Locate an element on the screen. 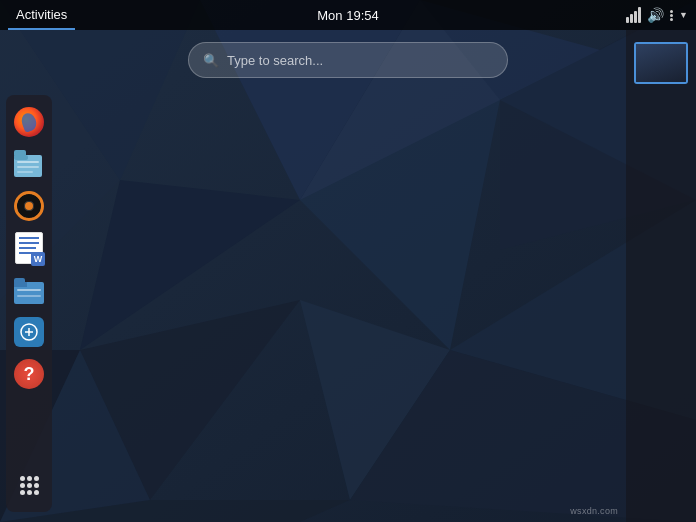  activities-button: Activities is located at coordinates (42, 15).